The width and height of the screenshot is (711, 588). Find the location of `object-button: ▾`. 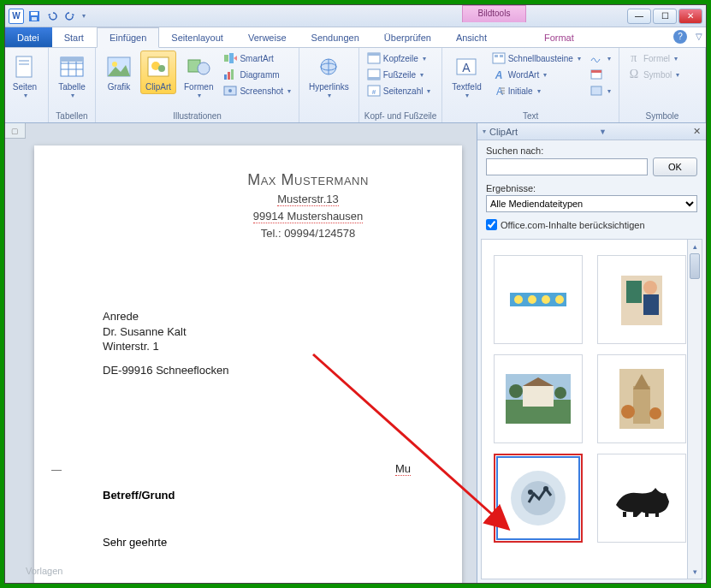

object-button: ▾ is located at coordinates (601, 91).